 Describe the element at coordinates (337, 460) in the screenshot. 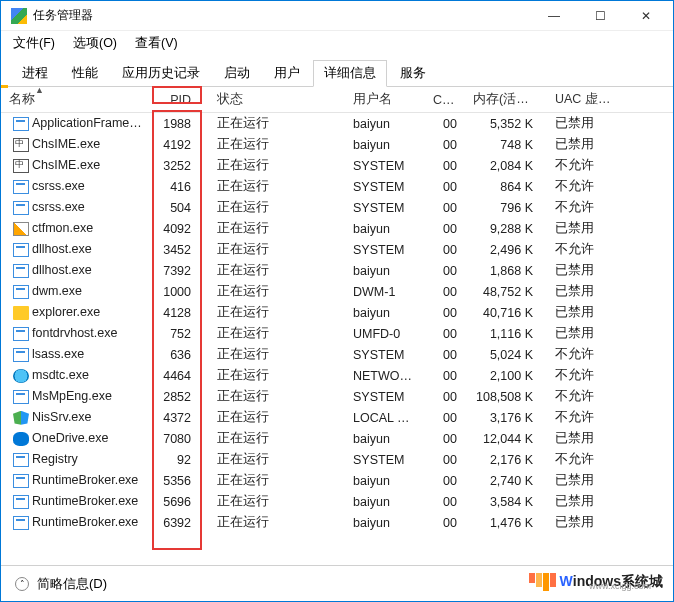

I see `table-row: Registry92正在运行SYSTEM002,176 K不允许` at that location.